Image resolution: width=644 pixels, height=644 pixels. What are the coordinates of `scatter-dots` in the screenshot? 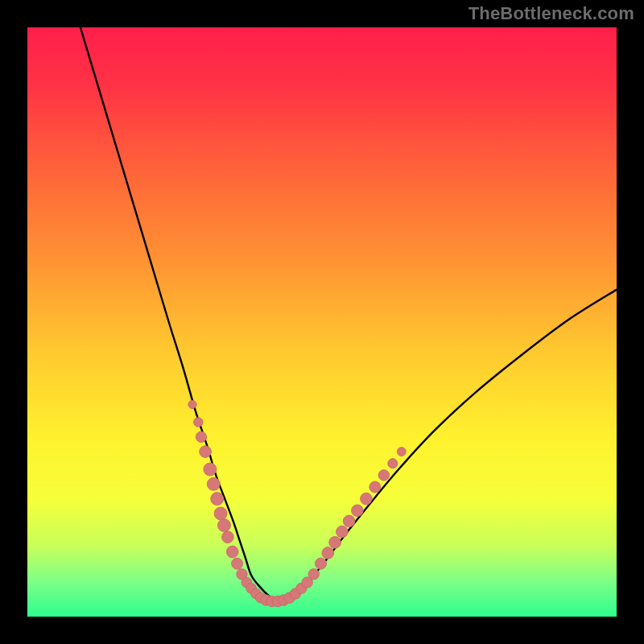 It's located at (297, 503).